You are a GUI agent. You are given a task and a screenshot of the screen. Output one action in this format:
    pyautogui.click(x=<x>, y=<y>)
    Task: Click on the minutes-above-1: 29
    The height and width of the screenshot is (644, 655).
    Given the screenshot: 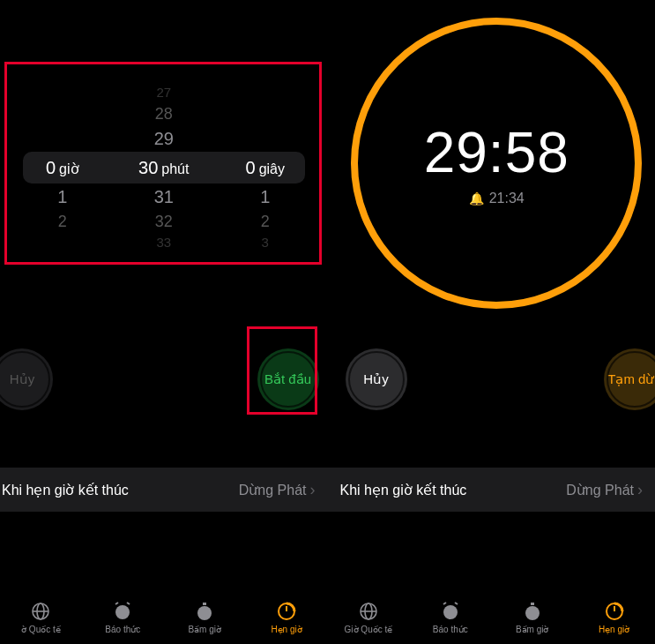 What is the action you would take?
    pyautogui.click(x=164, y=139)
    